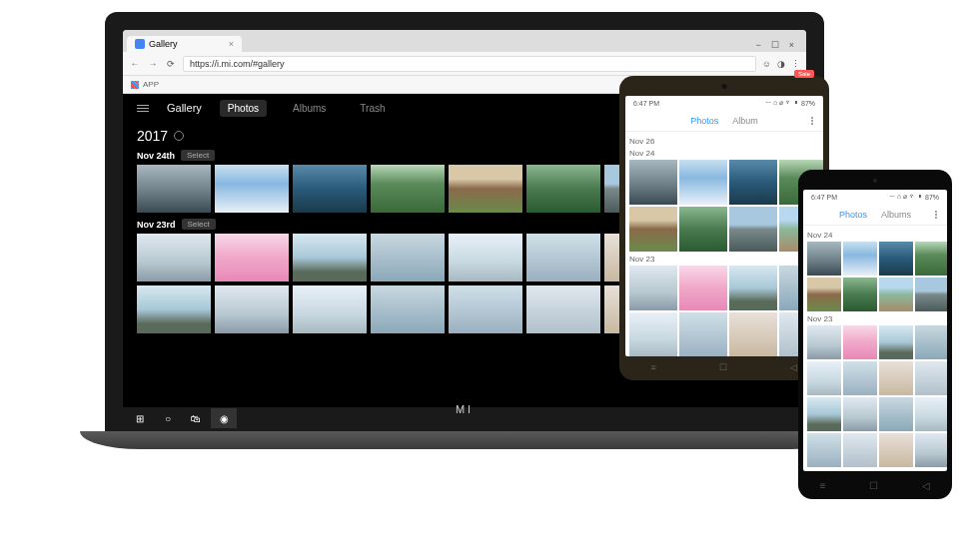 Image resolution: width=975 pixels, height=560 pixels. Describe the element at coordinates (244, 108) in the screenshot. I see `nav-photos: Photos` at that location.